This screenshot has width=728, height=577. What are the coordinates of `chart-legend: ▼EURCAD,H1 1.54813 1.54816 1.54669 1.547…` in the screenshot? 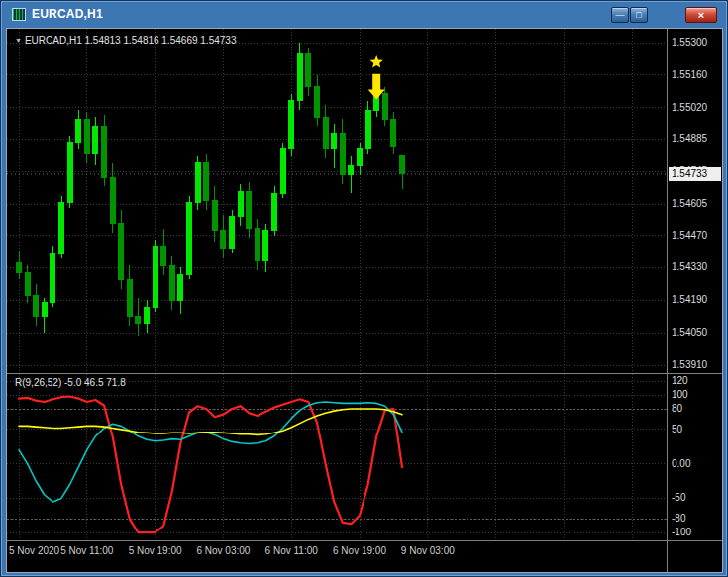 It's located at (125, 40).